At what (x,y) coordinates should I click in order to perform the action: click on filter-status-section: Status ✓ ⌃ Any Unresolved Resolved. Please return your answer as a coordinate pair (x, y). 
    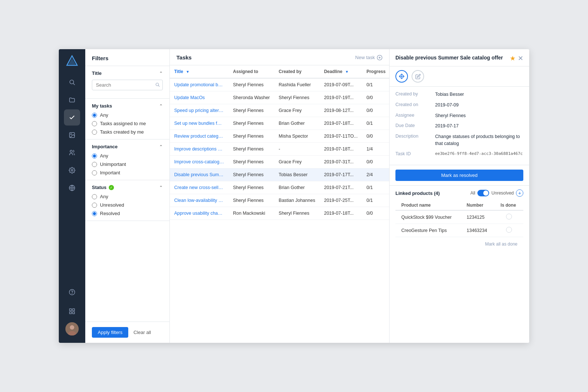
    Looking at the image, I should click on (127, 200).